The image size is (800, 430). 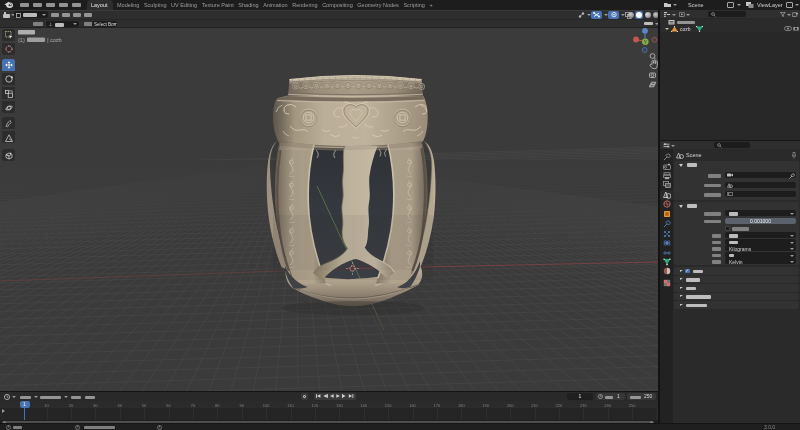 What do you see at coordinates (22, 40) in the screenshot?
I see `svg-text: (1)` at bounding box center [22, 40].